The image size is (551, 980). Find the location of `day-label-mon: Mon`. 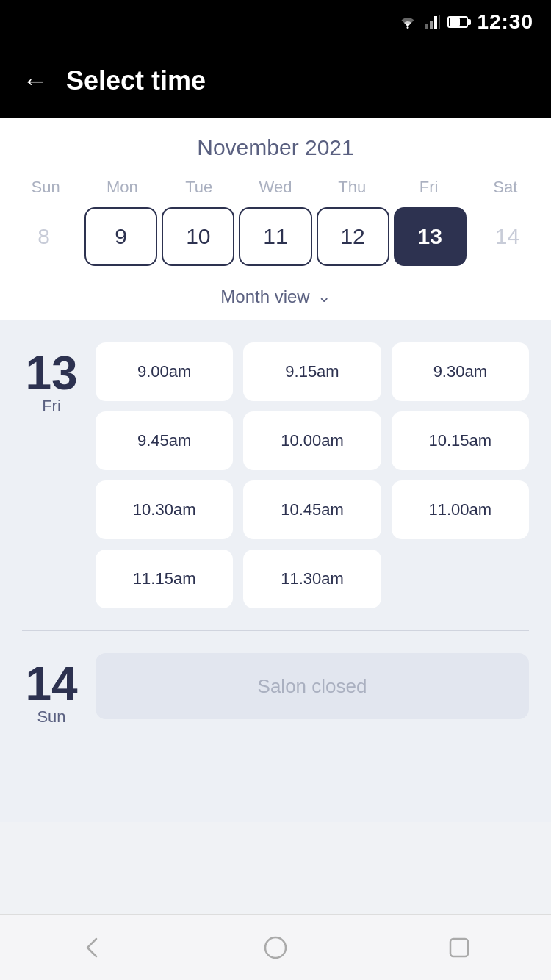

day-label-mon: Mon is located at coordinates (122, 187).